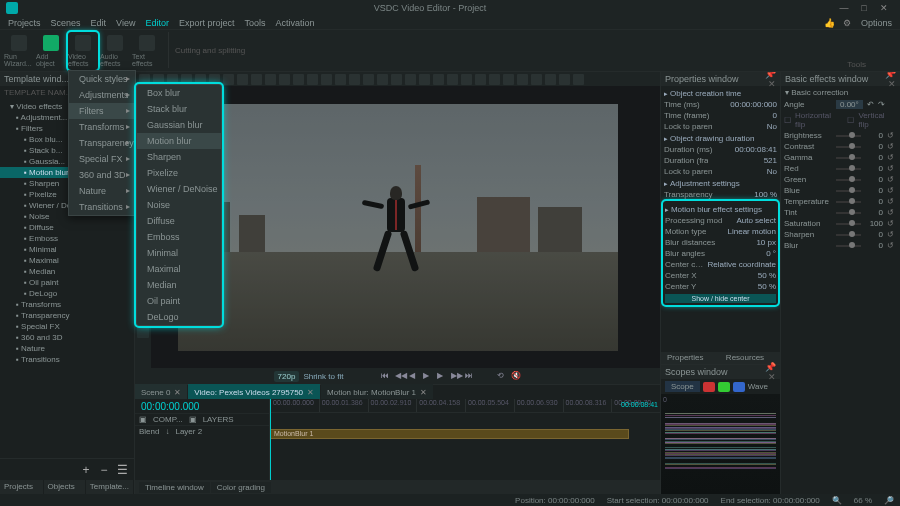 The height and width of the screenshot is (506, 900). I want to click on status-zoom-in: 🔎, so click(889, 500).